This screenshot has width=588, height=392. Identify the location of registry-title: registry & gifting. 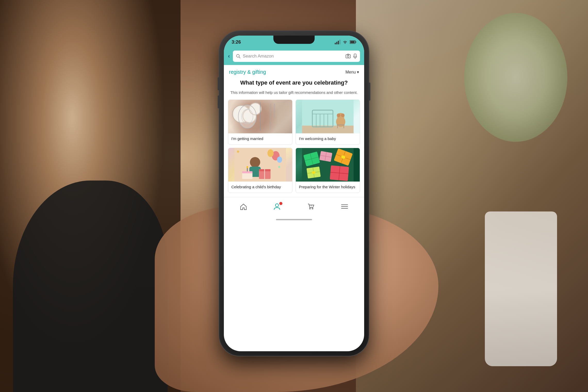
(248, 72).